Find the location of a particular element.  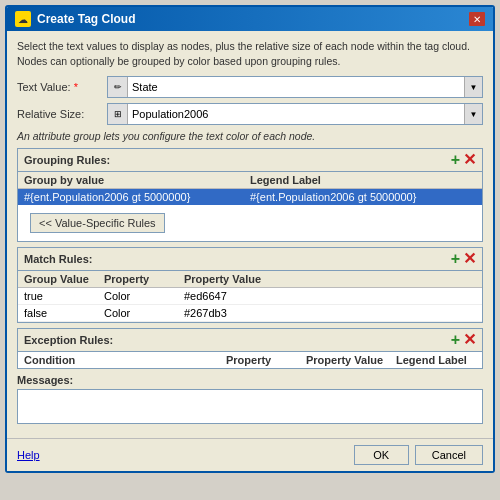

grouping-rules-add-button: + is located at coordinates (456, 160).